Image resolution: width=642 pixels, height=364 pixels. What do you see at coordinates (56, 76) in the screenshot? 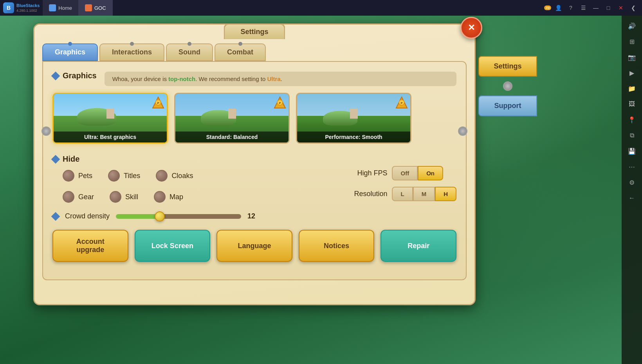
I see `graphics-diamond-icon` at bounding box center [56, 76].